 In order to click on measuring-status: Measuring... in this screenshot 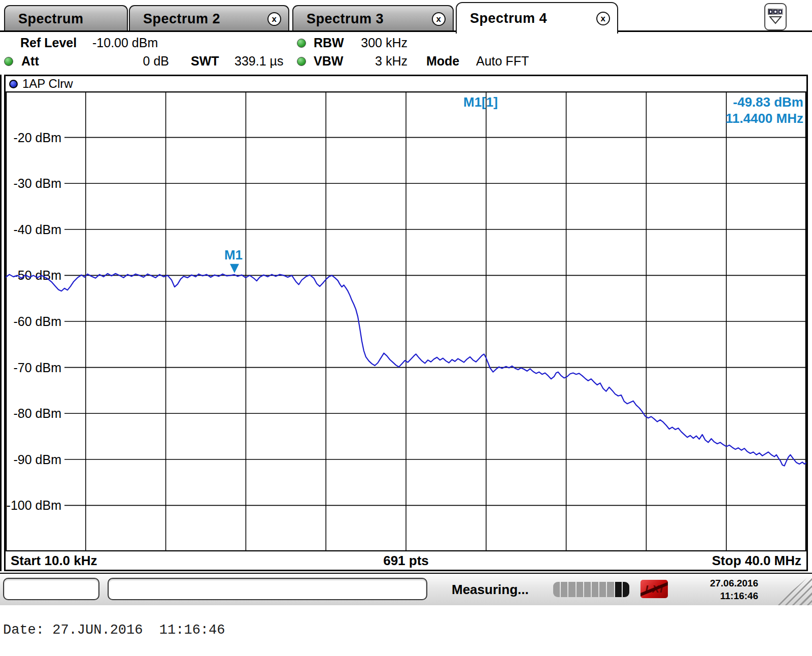, I will do `click(490, 589)`.